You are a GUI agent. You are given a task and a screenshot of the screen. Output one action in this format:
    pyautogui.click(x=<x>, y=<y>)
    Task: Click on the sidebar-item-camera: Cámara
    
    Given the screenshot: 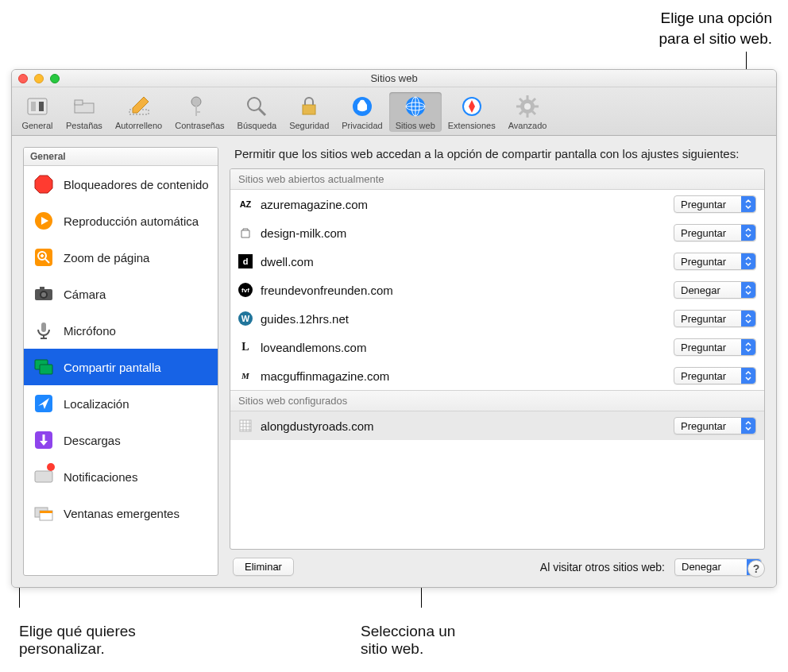 What is the action you would take?
    pyautogui.click(x=121, y=294)
    